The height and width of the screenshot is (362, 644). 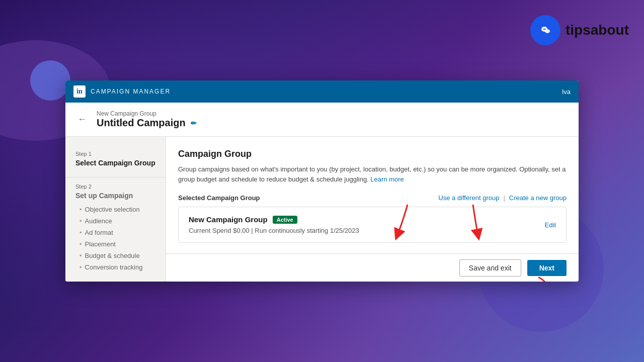 I want to click on sidebar-step1: Step 1 Select Campaign Group, so click(x=116, y=160).